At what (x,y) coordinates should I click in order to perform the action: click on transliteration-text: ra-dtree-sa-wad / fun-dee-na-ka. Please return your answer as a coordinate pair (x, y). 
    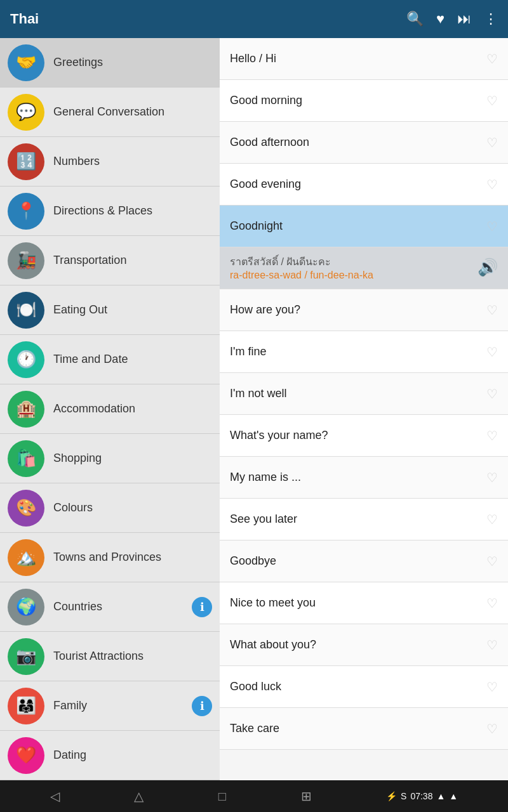
    Looking at the image, I should click on (302, 275).